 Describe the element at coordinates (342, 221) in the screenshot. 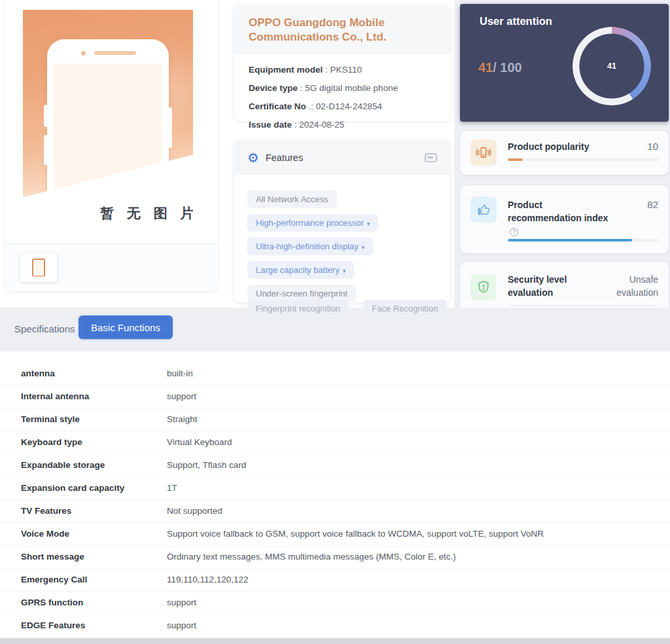

I see `features-card: ⚙ Features All Network AccessHigh-perfor…` at that location.